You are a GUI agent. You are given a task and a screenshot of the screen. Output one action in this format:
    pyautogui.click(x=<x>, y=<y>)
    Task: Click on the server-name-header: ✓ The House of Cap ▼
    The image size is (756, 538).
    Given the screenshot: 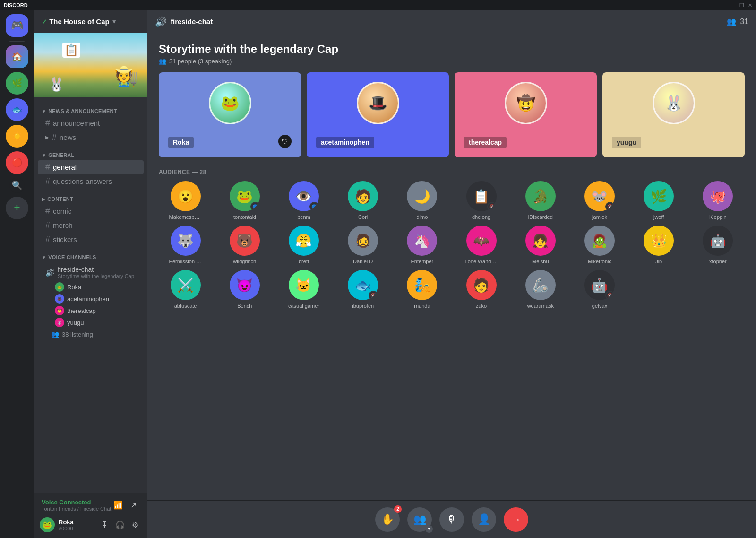 What is the action you would take?
    pyautogui.click(x=91, y=22)
    